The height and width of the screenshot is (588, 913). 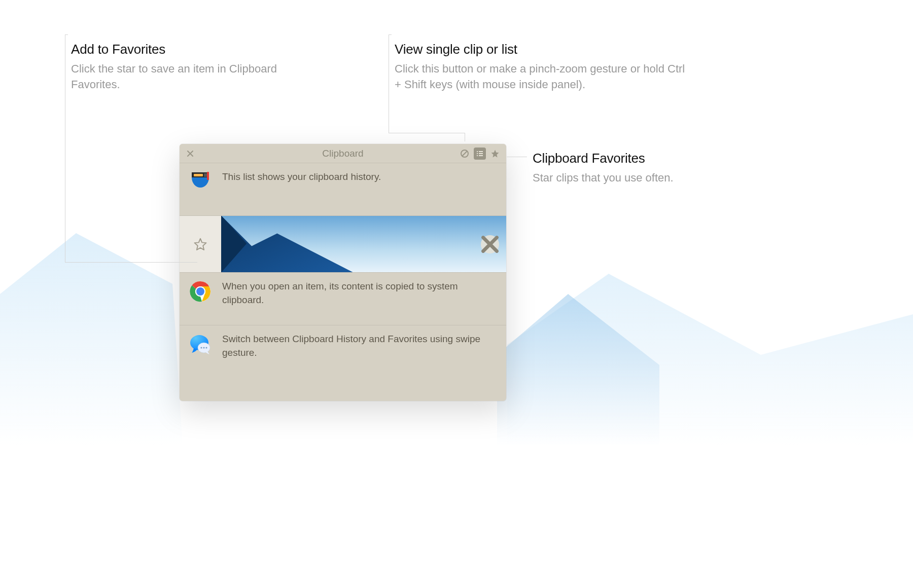 What do you see at coordinates (465, 154) in the screenshot?
I see `clear-button` at bounding box center [465, 154].